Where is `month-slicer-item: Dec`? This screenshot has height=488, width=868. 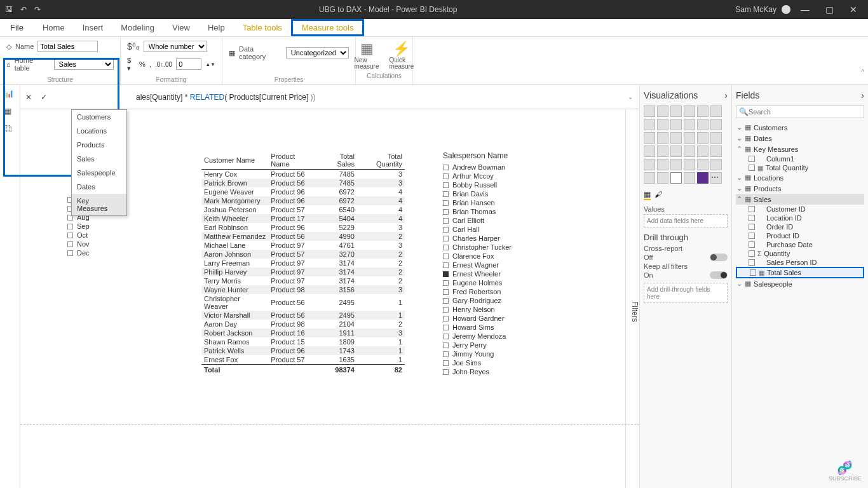 month-slicer-item: Dec is located at coordinates (96, 253).